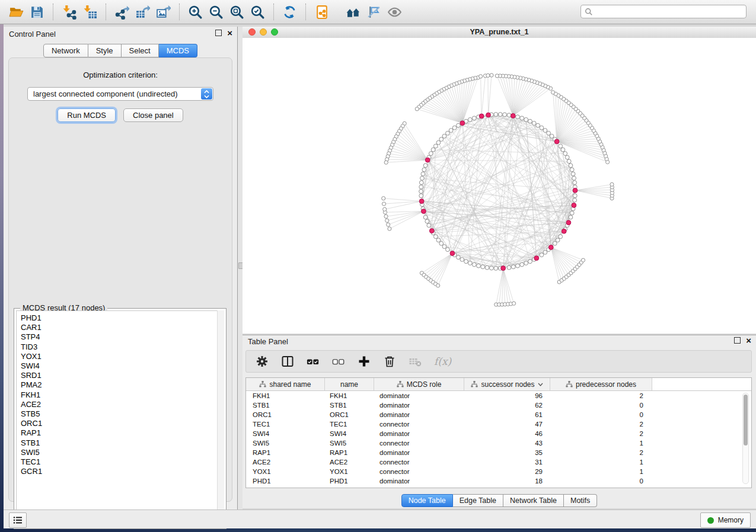  I want to click on table-row: STB1STB1dominator620, so click(499, 405).